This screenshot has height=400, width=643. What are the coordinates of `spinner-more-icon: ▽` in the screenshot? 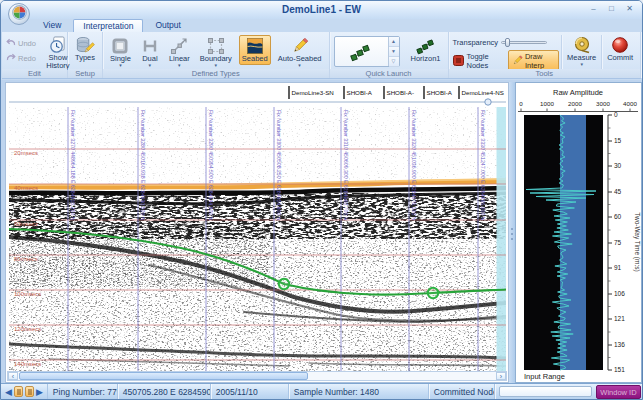 It's located at (394, 62).